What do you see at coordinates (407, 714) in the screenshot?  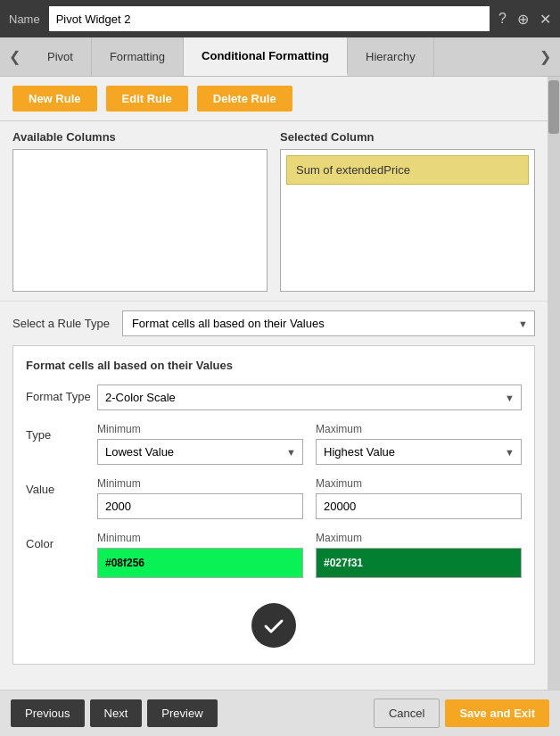 I see `cancel-button: Cancel` at bounding box center [407, 714].